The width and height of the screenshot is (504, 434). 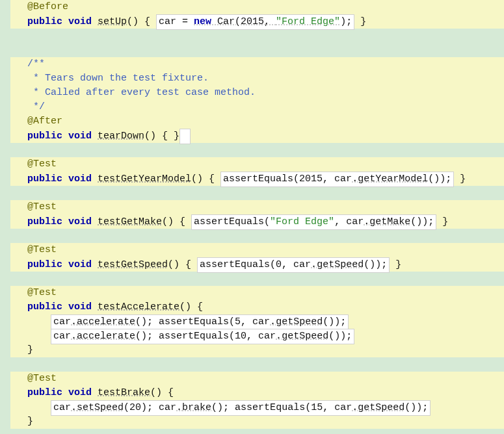 I want to click on statement-box: car = new Car(2015, "Ford Edge");, so click(x=255, y=22).